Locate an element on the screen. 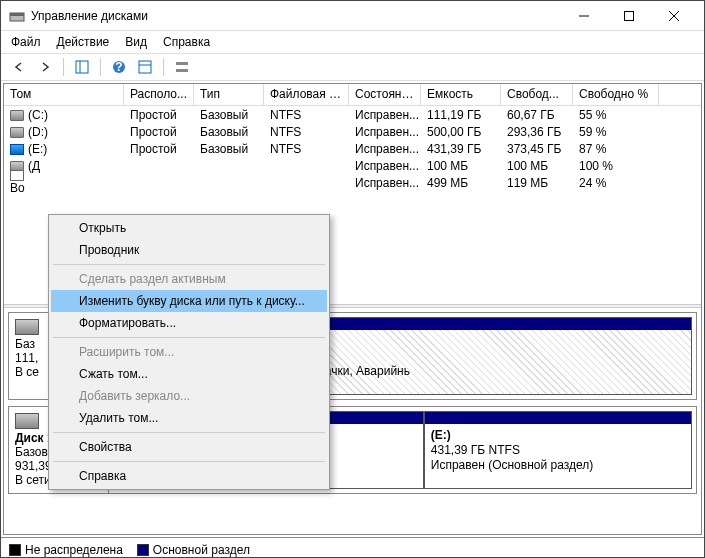  menubar: Файл Действие Вид Справка is located at coordinates (352, 42).